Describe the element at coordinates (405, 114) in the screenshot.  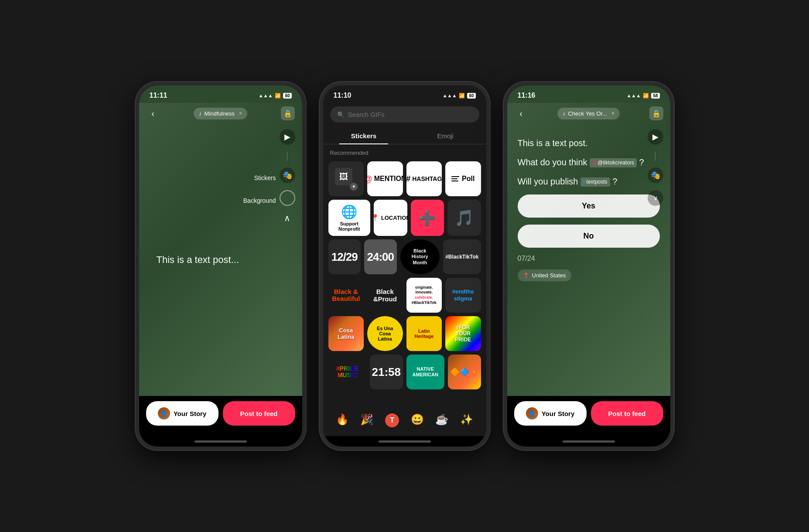
I see `search-bar-2: 🔍` at that location.